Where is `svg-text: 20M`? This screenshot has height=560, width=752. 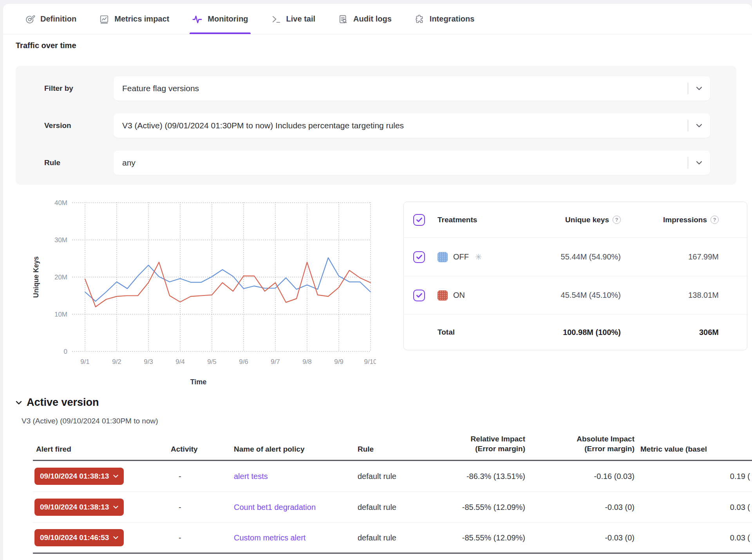 svg-text: 20M is located at coordinates (61, 277).